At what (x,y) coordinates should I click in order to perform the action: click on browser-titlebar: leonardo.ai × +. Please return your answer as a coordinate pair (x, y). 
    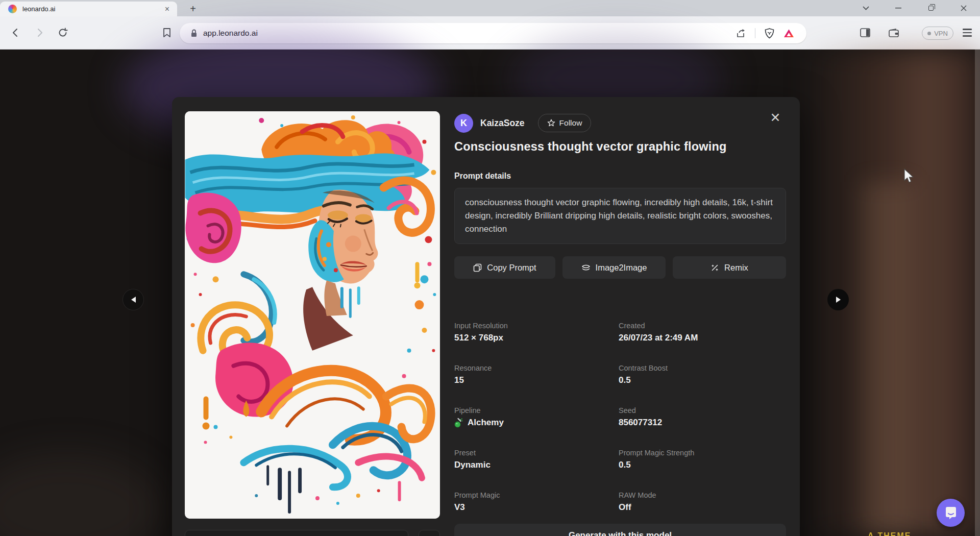
    Looking at the image, I should click on (490, 8).